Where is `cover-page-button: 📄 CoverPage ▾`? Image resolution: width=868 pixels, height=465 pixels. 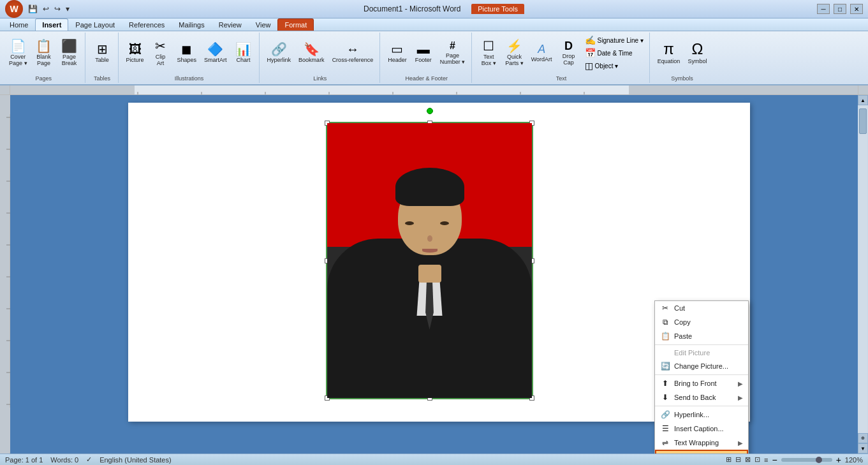 cover-page-button: 📄 CoverPage ▾ is located at coordinates (18, 53).